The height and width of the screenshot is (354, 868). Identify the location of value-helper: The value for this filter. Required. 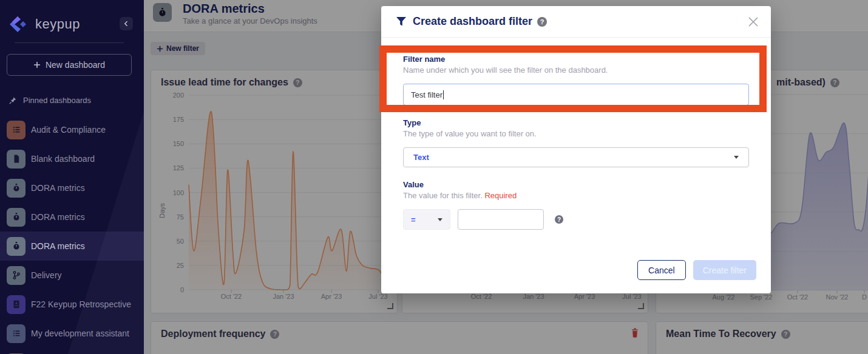
(576, 195).